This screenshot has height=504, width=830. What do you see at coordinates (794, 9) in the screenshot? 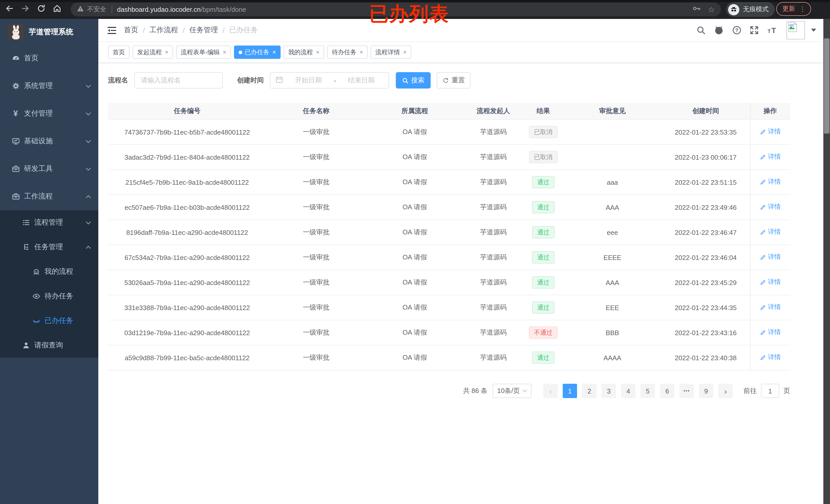
I see `browser-update-button: 更新 ⋮` at bounding box center [794, 9].